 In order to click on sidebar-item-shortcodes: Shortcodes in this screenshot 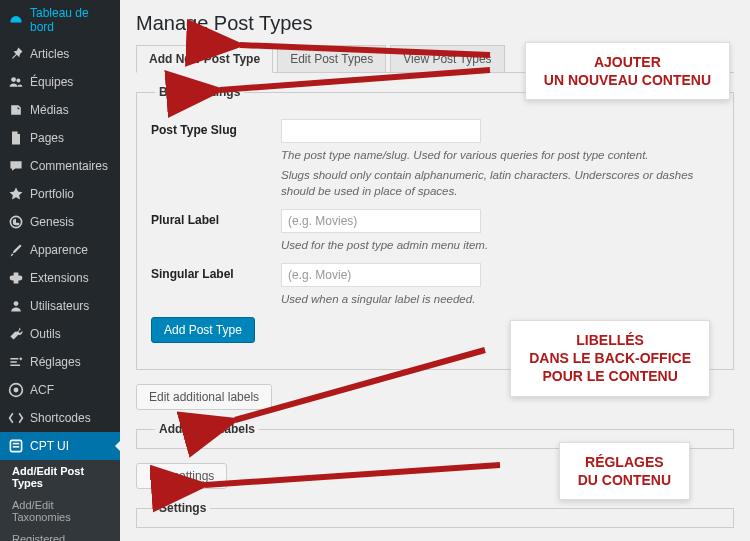, I will do `click(60, 418)`.